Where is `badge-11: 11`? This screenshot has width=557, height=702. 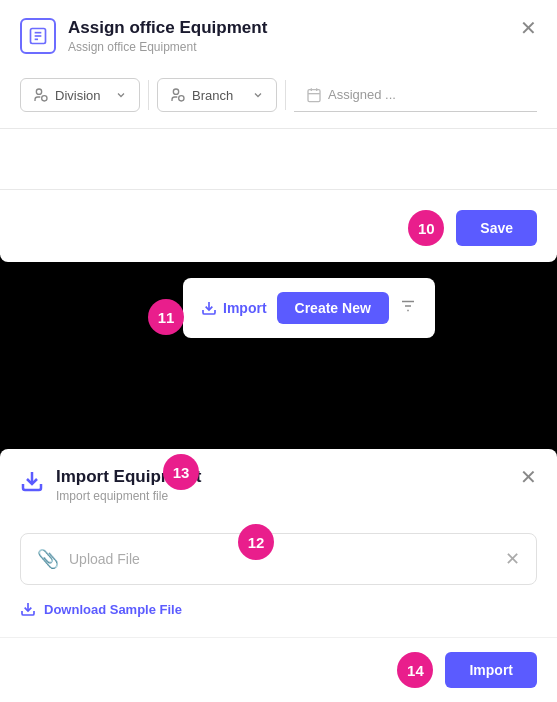
badge-11: 11 is located at coordinates (166, 317).